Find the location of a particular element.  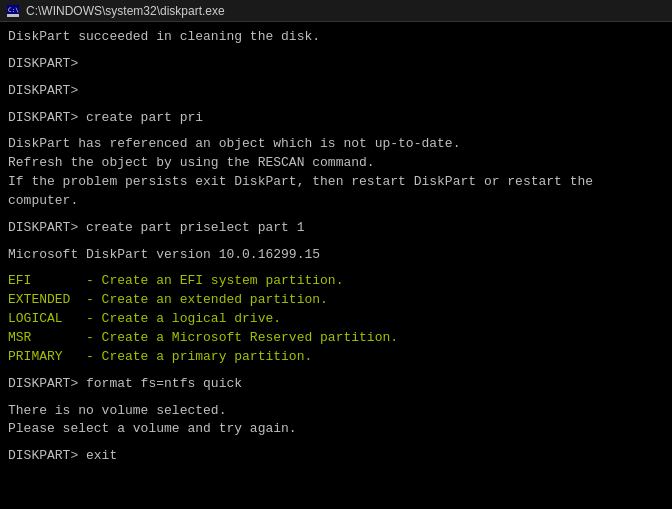

terminal-line: EXTENDED - Create an extended partition. is located at coordinates (336, 300).